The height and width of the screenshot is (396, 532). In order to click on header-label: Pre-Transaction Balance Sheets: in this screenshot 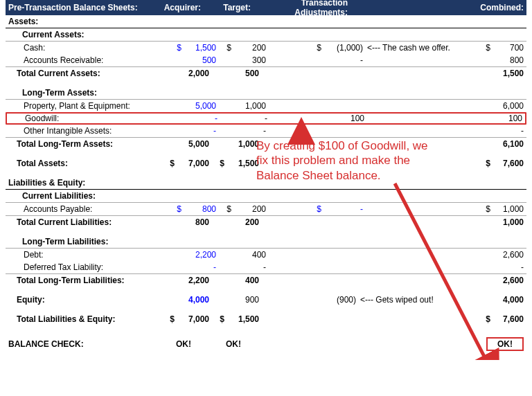, I will do `click(81, 8)`.